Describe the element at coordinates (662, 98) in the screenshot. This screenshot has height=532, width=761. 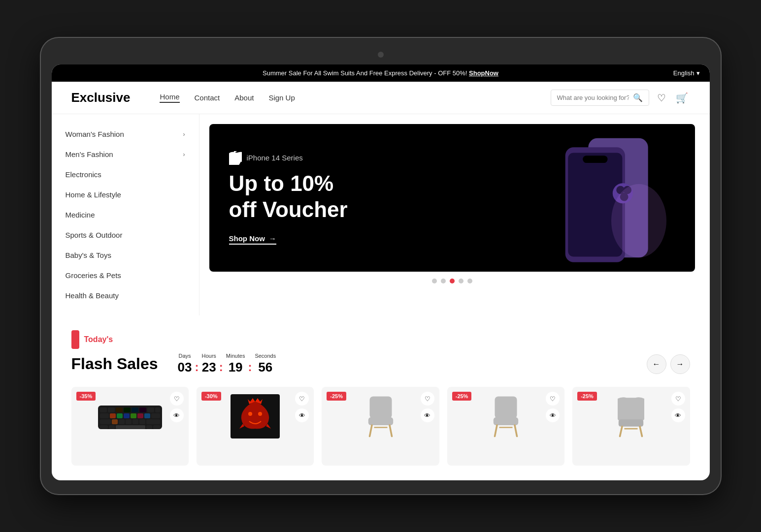
I see `wishlist-icon: ♡` at that location.